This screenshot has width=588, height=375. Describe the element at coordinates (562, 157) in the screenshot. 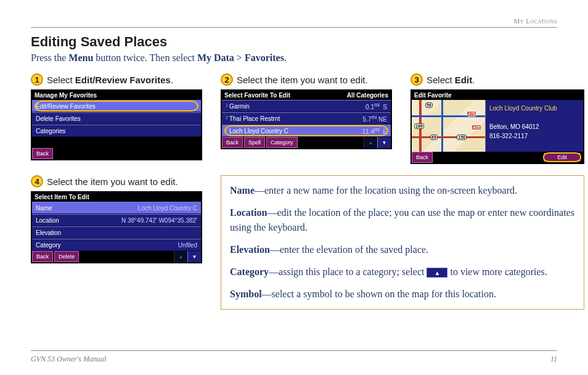

I see `edit-button: Edit` at that location.